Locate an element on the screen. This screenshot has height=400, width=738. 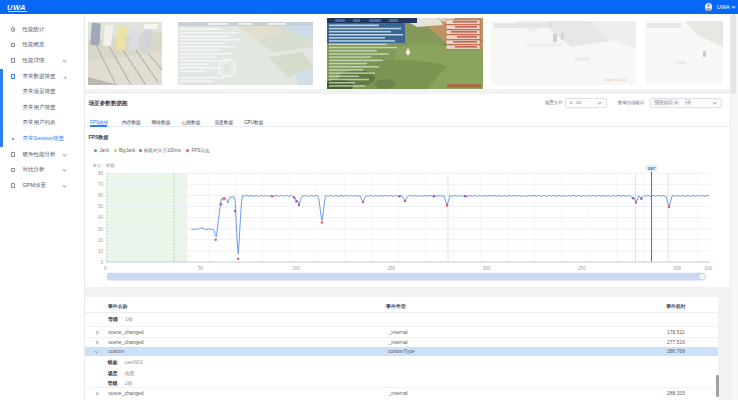
svg-text: 40 is located at coordinates (101, 218).